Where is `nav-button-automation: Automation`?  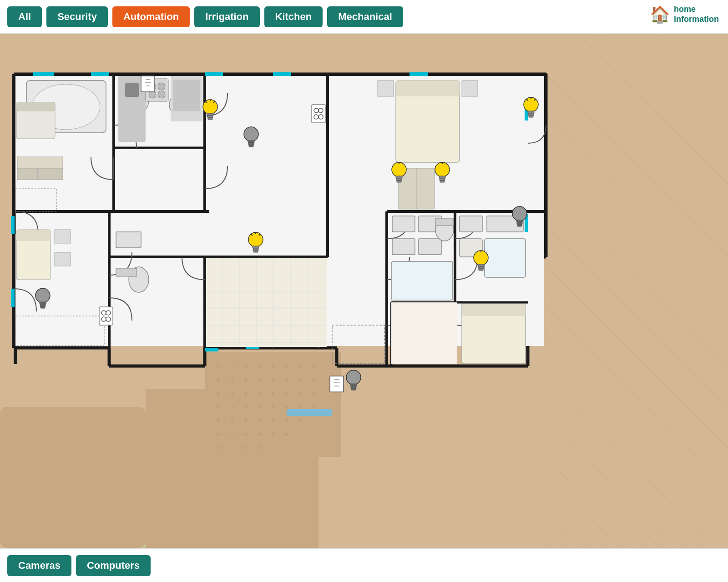
nav-button-automation: Automation is located at coordinates (151, 17).